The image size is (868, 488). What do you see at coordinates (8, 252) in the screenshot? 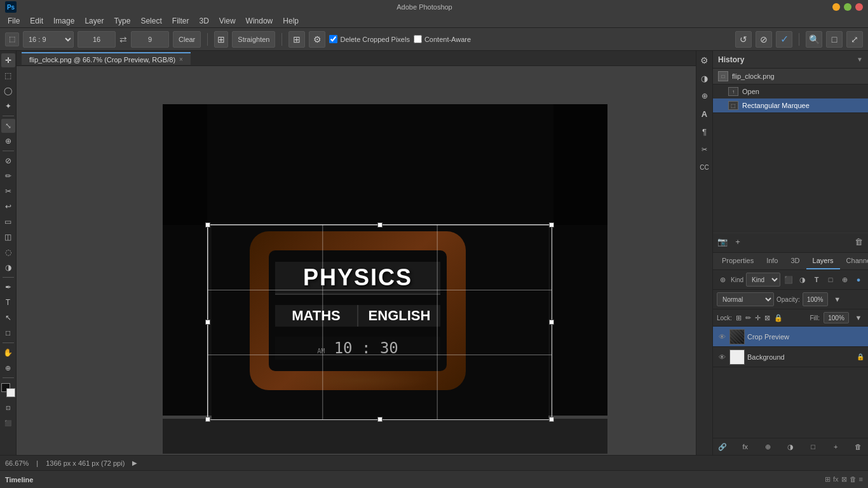
I see `blur-tool: ◌` at bounding box center [8, 252].